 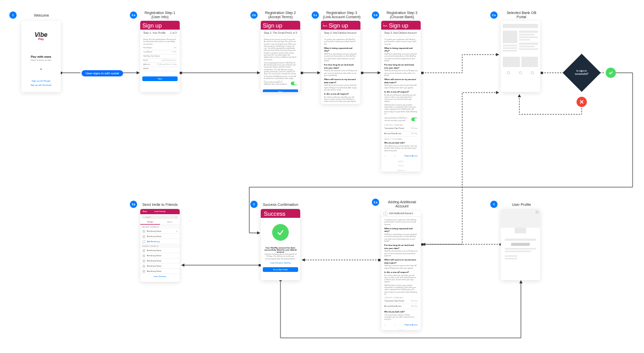 I want to click on screen-portal, so click(x=520, y=56).